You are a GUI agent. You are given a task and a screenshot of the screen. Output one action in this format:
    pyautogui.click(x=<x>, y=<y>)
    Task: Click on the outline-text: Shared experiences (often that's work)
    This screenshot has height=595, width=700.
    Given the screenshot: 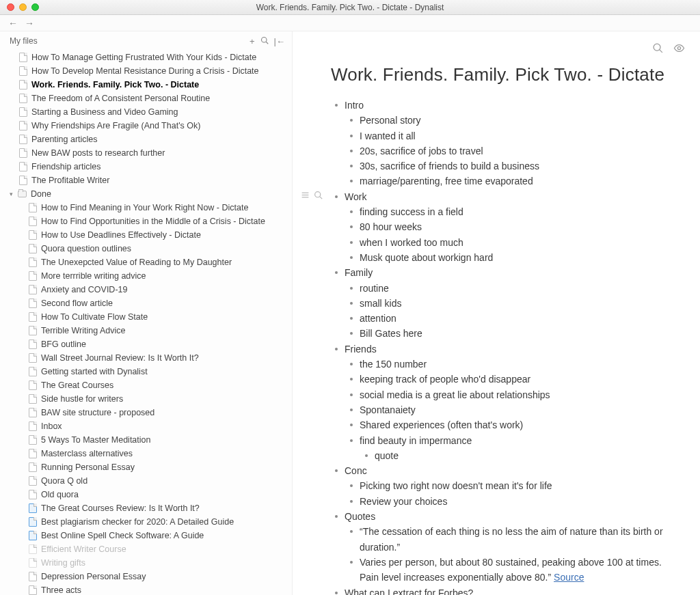 What is the action you would take?
    pyautogui.click(x=442, y=425)
    